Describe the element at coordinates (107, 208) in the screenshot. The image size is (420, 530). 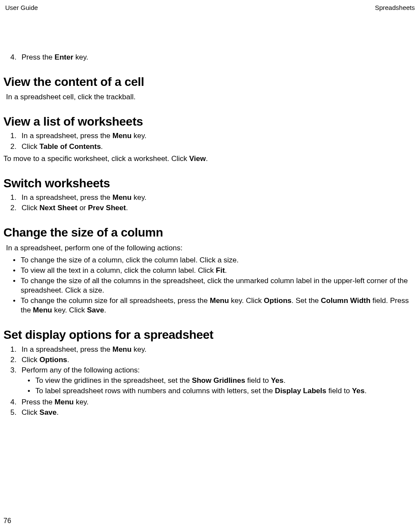
I see `bold-text: Prev Sheet` at that location.